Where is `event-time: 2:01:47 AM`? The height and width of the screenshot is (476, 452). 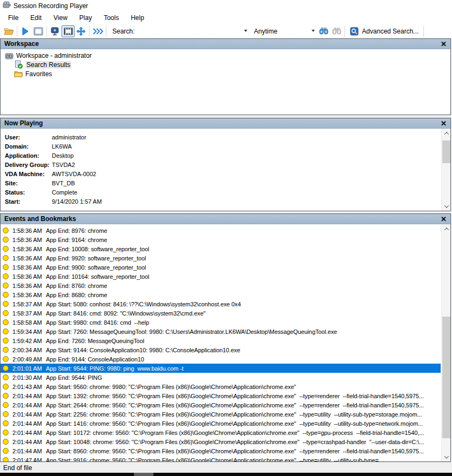
event-time: 2:01:47 AM is located at coordinates (29, 459).